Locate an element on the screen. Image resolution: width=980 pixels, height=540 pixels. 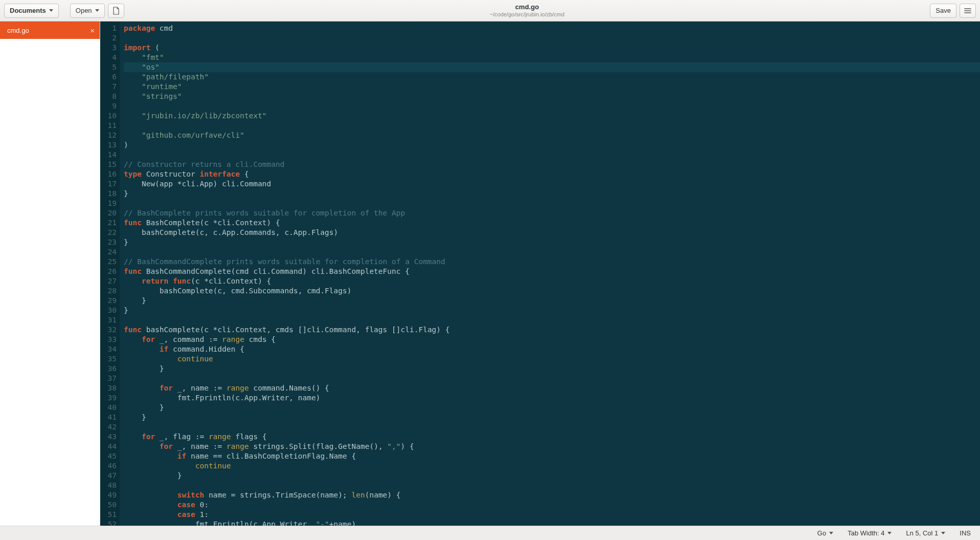
code-line: import ( is located at coordinates (552, 48).